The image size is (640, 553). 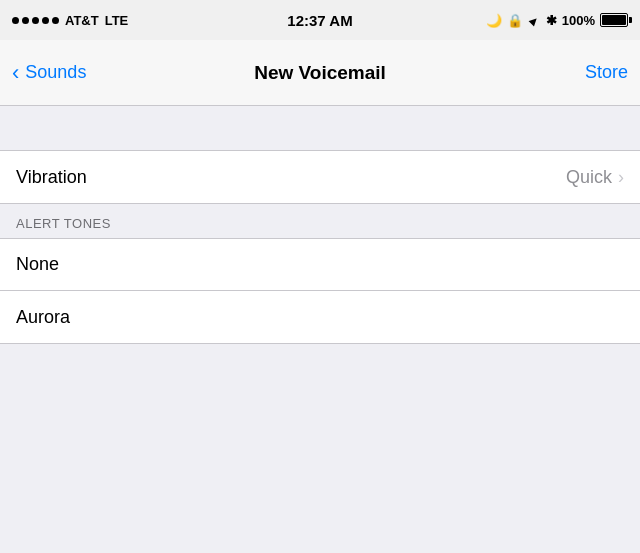 What do you see at coordinates (320, 73) in the screenshot?
I see `nav-title: New Voicemail` at bounding box center [320, 73].